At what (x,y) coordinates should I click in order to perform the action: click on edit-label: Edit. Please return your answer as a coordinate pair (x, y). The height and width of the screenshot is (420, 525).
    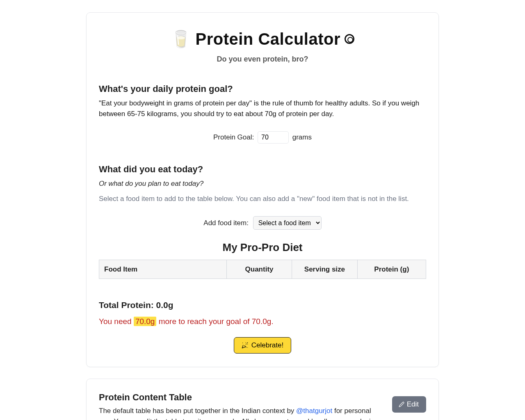
    Looking at the image, I should click on (413, 404).